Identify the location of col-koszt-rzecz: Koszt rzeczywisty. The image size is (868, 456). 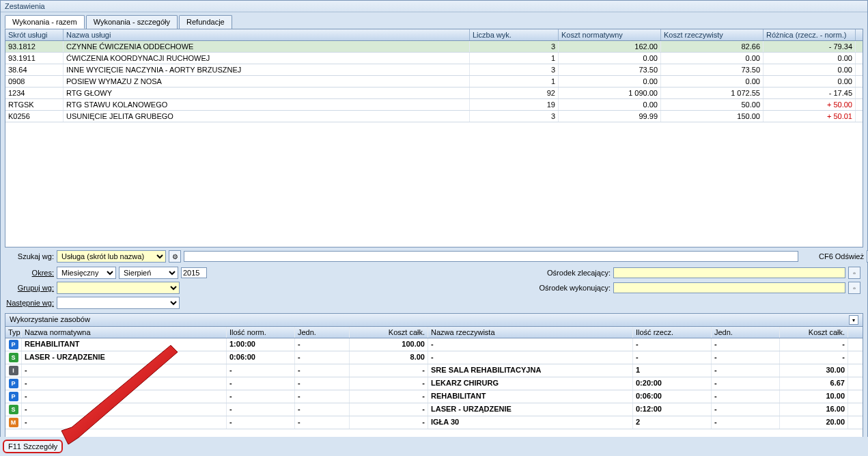
(712, 35).